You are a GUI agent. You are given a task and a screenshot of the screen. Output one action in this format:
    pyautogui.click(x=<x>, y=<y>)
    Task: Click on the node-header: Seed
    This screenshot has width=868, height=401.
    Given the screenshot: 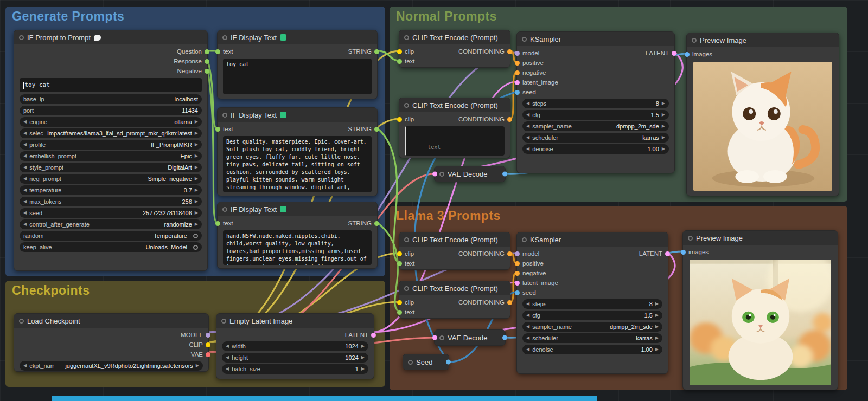 What is the action you would take?
    pyautogui.click(x=426, y=362)
    